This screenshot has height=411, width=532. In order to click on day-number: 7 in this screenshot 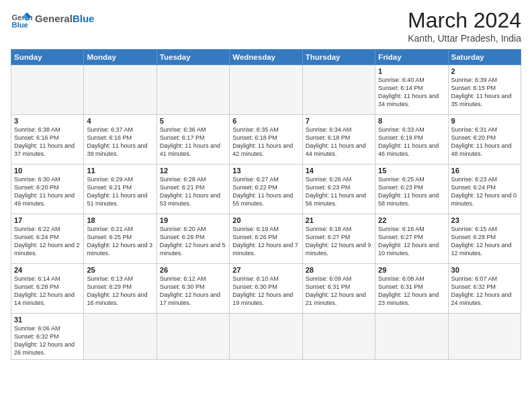, I will do `click(339, 121)`.